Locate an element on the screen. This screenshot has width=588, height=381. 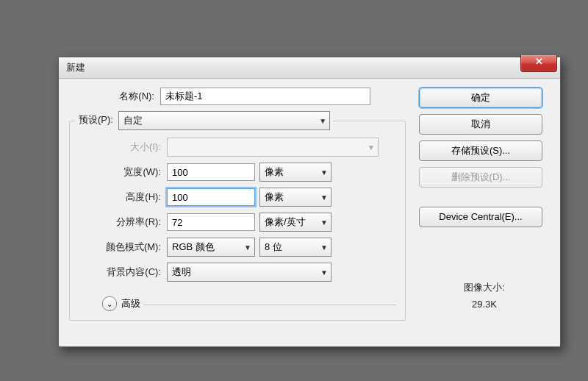
device-central-button: Device Central(E)... is located at coordinates (481, 217).